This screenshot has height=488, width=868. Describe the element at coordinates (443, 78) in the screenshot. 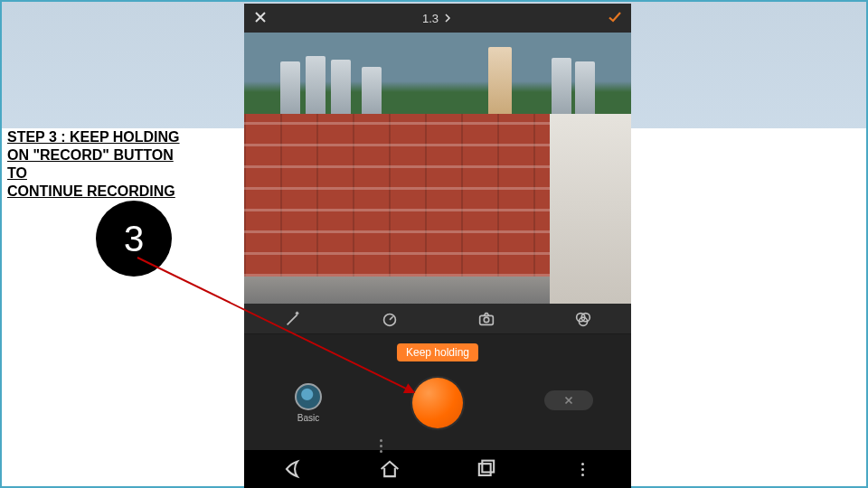

I see `background-buildings` at that location.